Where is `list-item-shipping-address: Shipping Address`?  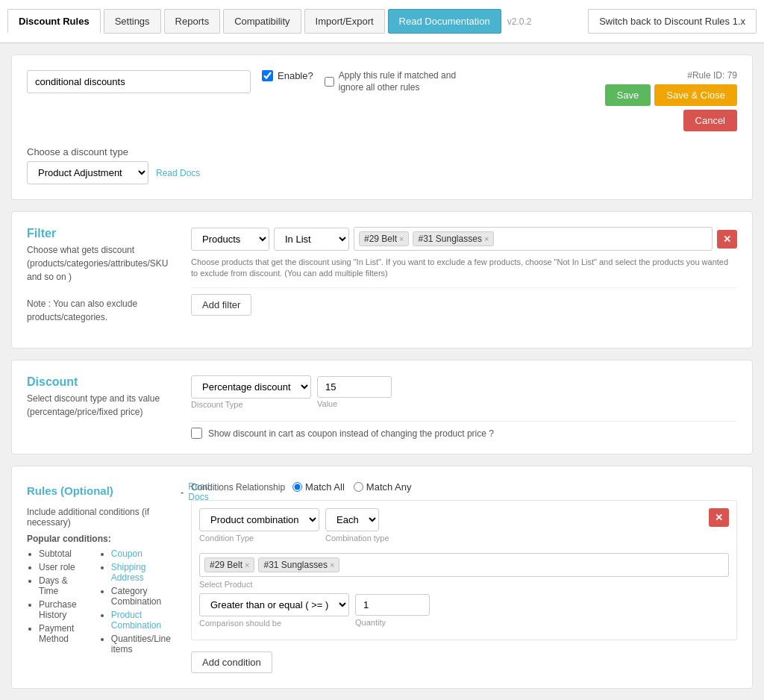
list-item-shipping-address: Shipping Address is located at coordinates (143, 572).